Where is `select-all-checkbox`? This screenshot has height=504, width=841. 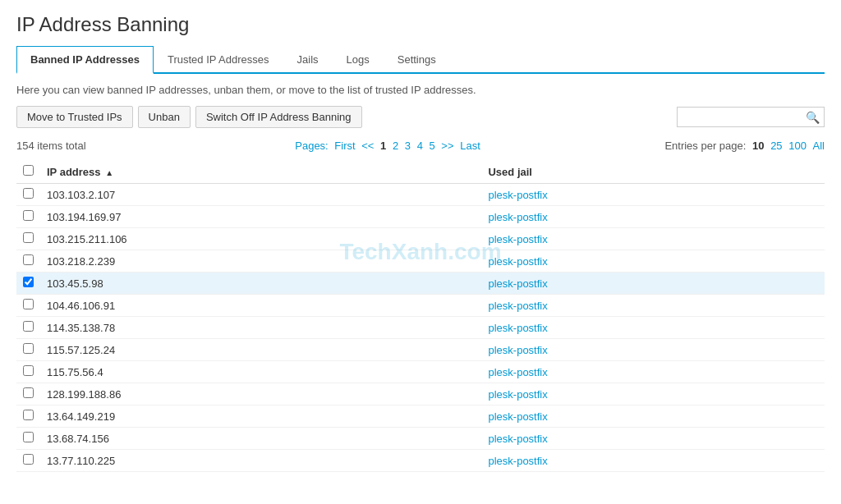 select-all-checkbox is located at coordinates (28, 171).